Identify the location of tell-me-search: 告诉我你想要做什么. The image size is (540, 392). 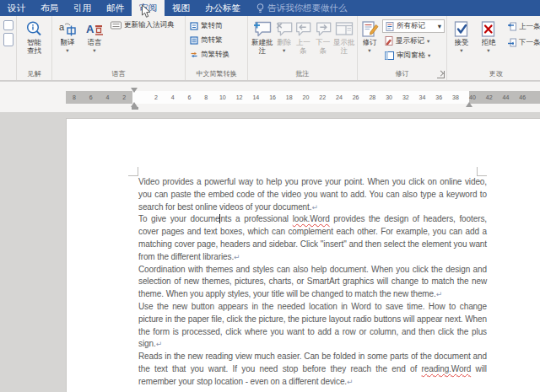
(302, 8).